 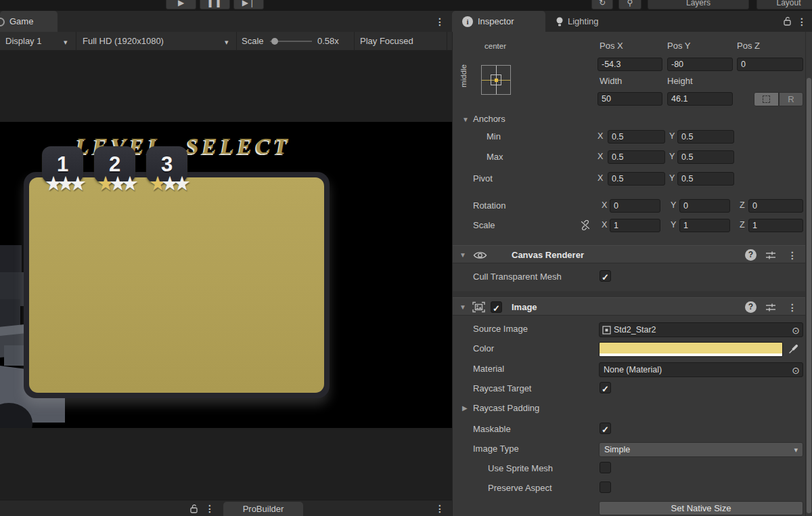 What do you see at coordinates (770, 64) in the screenshot?
I see `pos-z-field: 0` at bounding box center [770, 64].